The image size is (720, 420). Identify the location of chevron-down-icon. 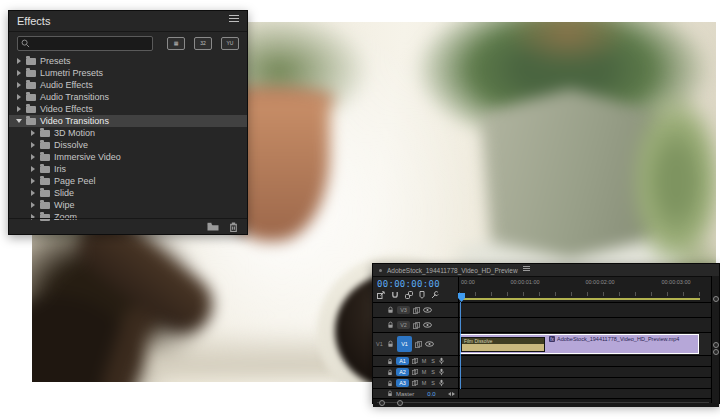
(19, 121).